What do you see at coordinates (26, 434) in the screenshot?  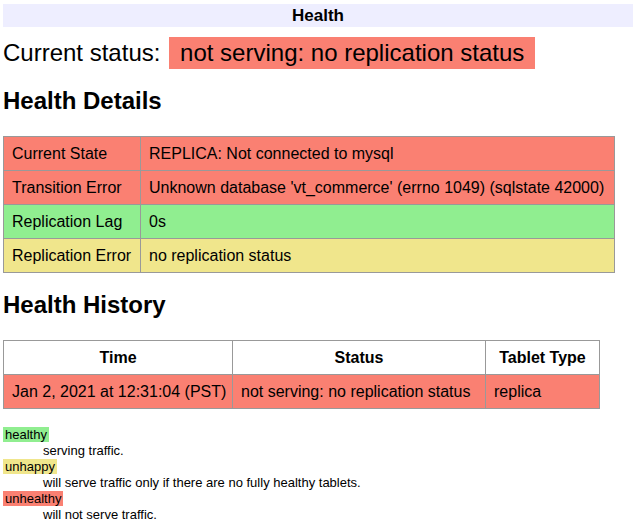 I see `legend-term-badge: healthy` at bounding box center [26, 434].